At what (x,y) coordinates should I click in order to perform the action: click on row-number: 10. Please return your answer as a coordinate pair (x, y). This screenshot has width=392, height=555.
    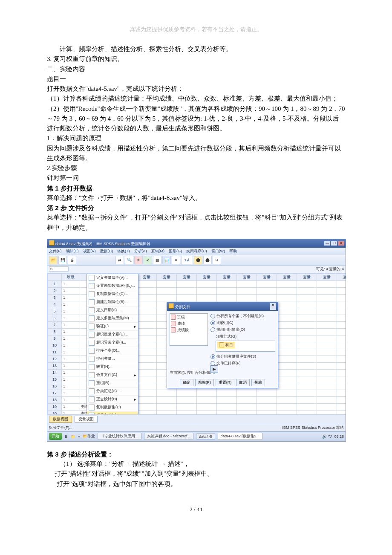
    Looking at the image, I should click on (55, 345).